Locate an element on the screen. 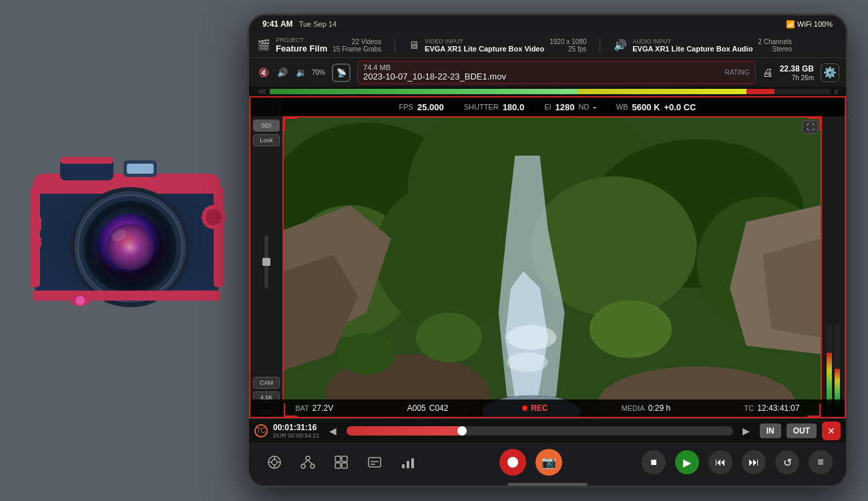  tool-btn-chart is located at coordinates (408, 462).